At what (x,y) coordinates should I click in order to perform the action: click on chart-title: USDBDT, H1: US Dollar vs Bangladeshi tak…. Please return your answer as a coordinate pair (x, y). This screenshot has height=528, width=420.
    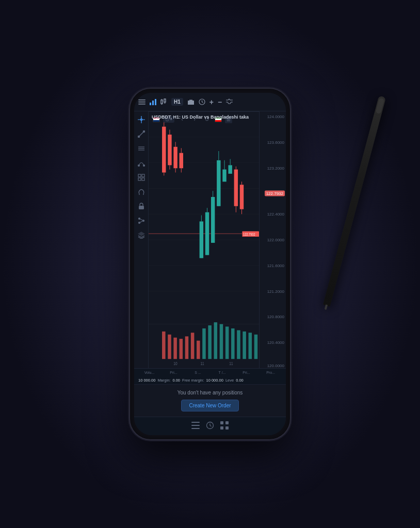
    Looking at the image, I should click on (200, 117).